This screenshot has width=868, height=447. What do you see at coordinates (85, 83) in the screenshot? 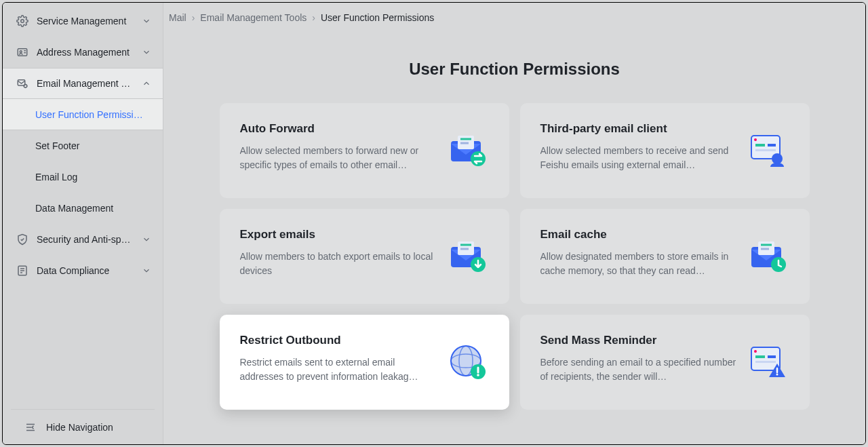
I see `sidebar-item-label: Email Management To…` at bounding box center [85, 83].